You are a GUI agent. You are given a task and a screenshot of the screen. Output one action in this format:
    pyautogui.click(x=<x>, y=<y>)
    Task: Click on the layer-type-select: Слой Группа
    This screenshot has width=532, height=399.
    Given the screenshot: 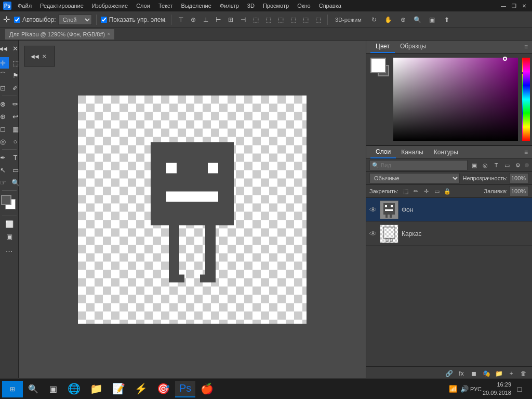 What is the action you would take?
    pyautogui.click(x=75, y=20)
    